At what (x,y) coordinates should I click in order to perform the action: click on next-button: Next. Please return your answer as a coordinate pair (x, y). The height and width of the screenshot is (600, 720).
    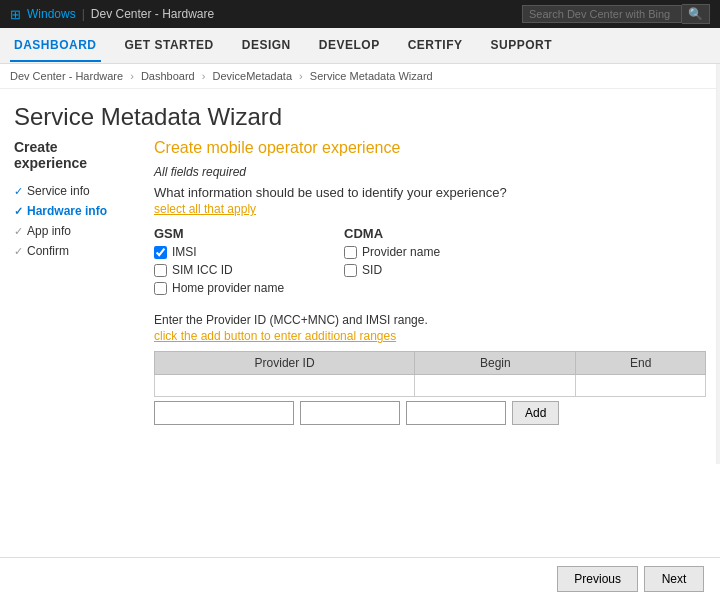
    Looking at the image, I should click on (674, 579).